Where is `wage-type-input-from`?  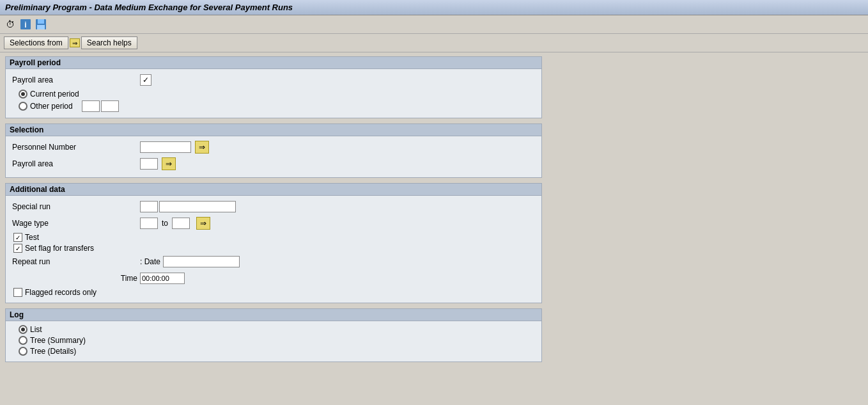 wage-type-input-from is located at coordinates (149, 223).